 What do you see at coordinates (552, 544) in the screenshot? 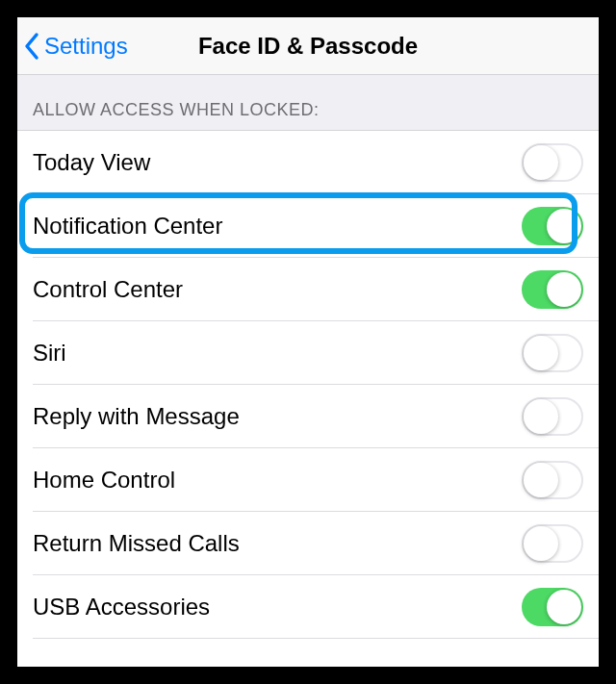
I see `toggle-return-missed-calls` at bounding box center [552, 544].